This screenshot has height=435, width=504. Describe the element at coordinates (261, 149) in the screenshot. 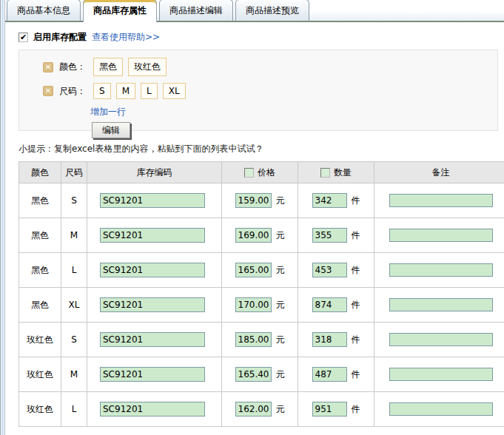

I see `tip-text: 小提示：复制excel表格里的内容，粘贴到下面的列表中试试？` at that location.